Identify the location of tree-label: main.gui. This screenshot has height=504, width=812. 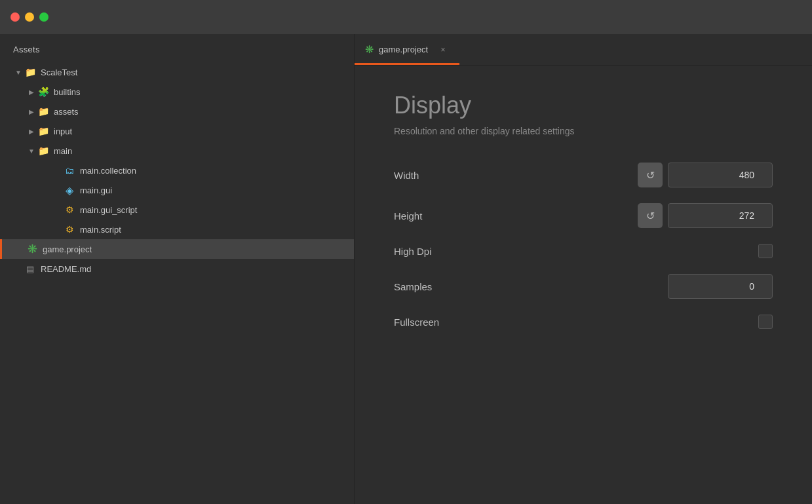
(96, 190).